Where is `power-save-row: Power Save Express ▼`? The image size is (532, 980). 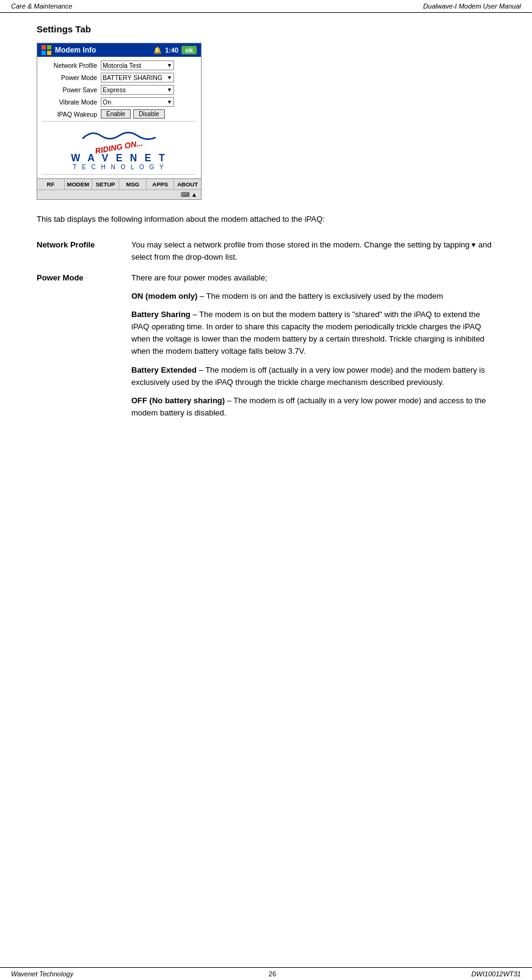 power-save-row: Power Save Express ▼ is located at coordinates (119, 90).